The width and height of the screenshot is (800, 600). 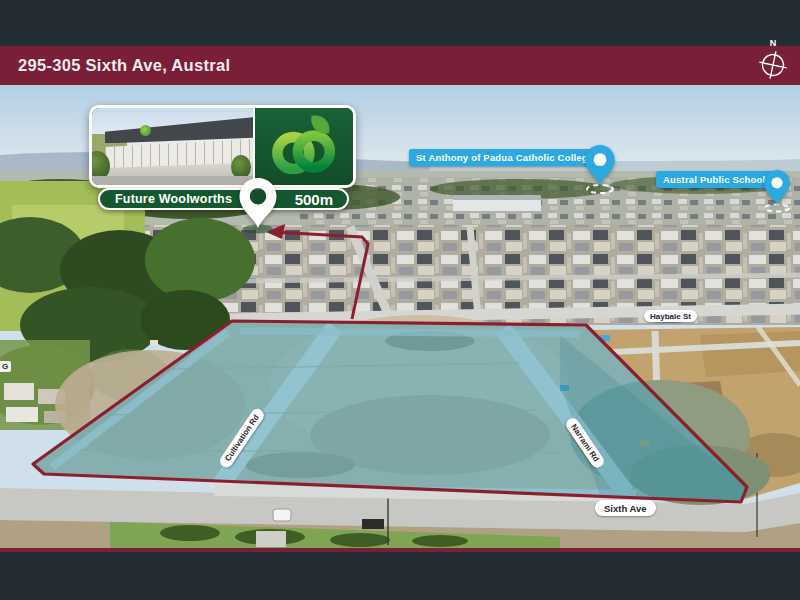 I want to click on street-label-haybale: Haybale St, so click(x=670, y=316).